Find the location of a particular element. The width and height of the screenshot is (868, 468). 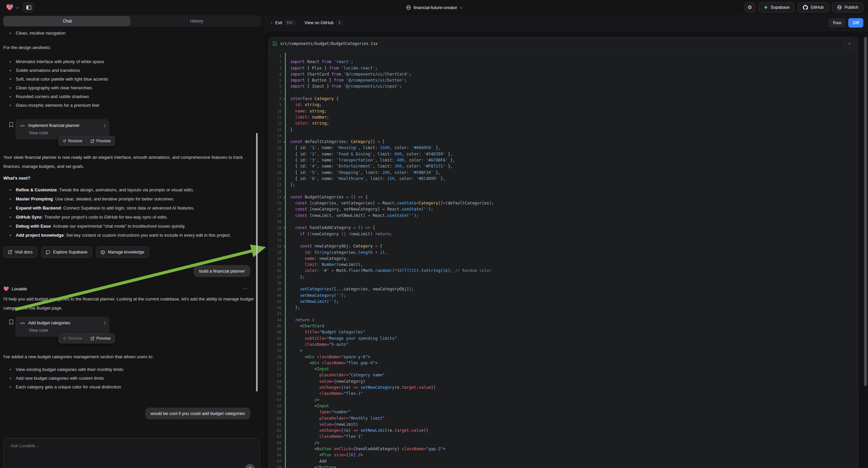

code-line: 52 <Input is located at coordinates (565, 369).